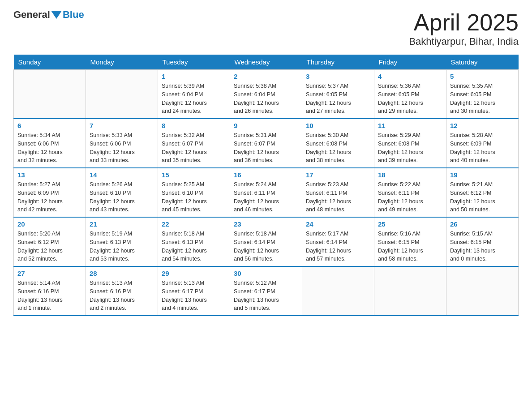  Describe the element at coordinates (410, 76) in the screenshot. I see `day-number: 4` at that location.